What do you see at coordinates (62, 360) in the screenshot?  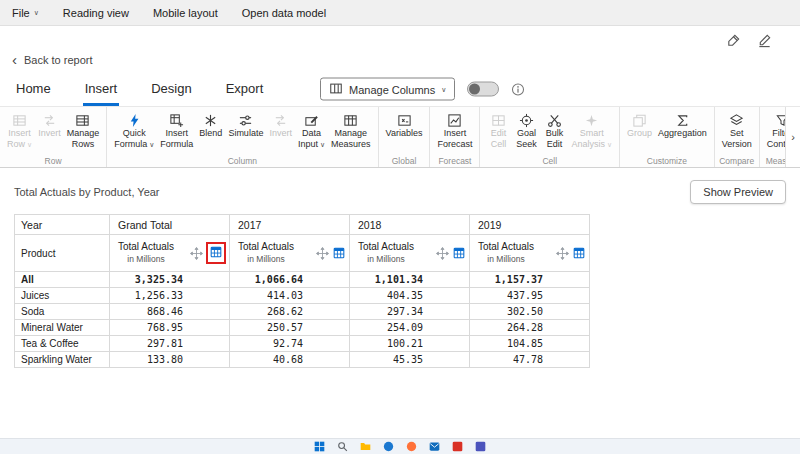 I see `row-label: Sparkling Water` at bounding box center [62, 360].